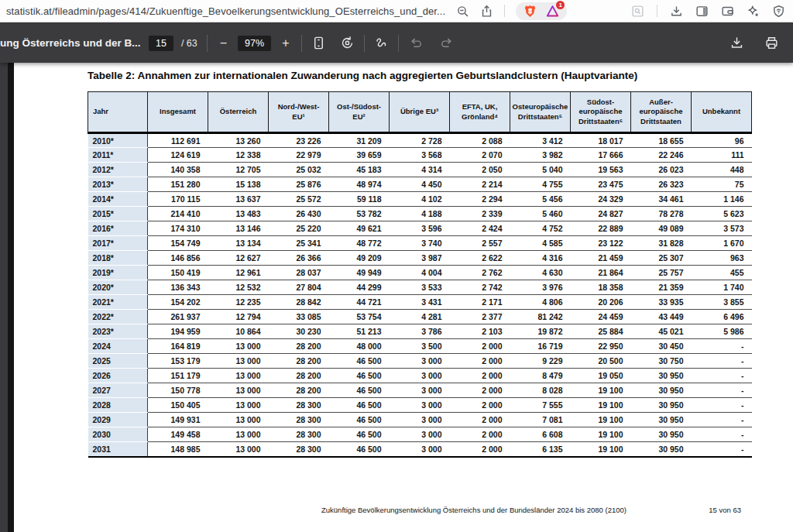 This screenshot has width=793, height=532. Describe the element at coordinates (118, 141) in the screenshot. I see `year-cell: 2010*` at that location.